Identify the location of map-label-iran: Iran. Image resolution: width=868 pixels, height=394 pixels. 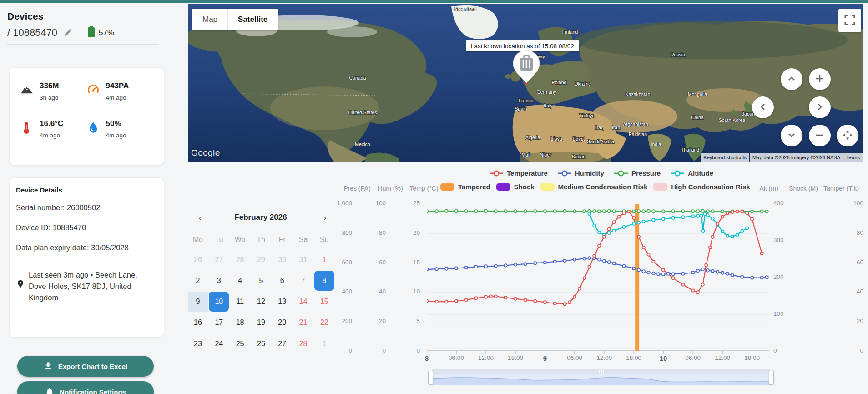
(616, 127).